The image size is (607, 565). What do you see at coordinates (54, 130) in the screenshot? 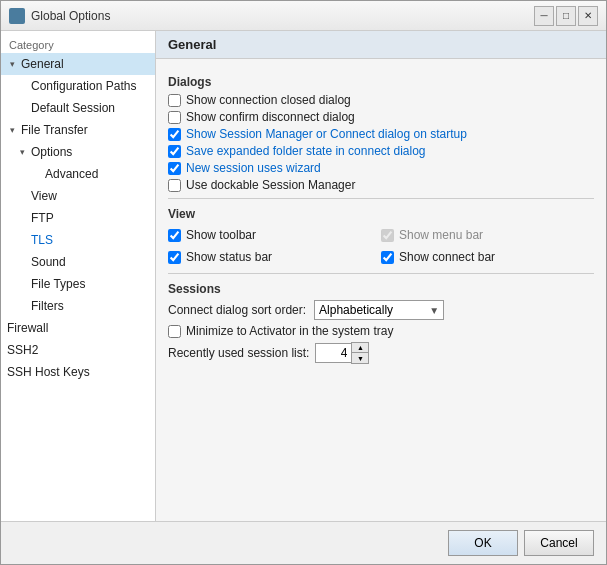
I see `sidebar-label-file-transfer: File Transfer` at bounding box center [54, 130].